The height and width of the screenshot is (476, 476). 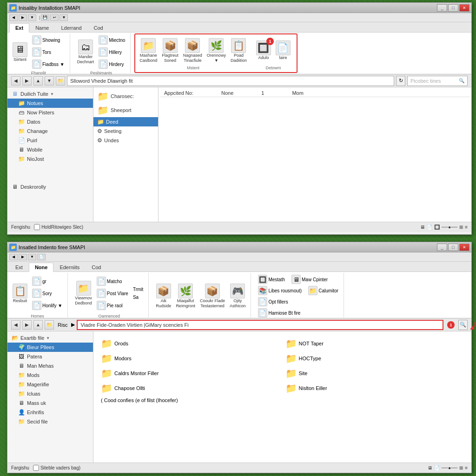 I want to click on ribbon-btn-resbuit: 📋 Resbuit, so click(x=20, y=294).